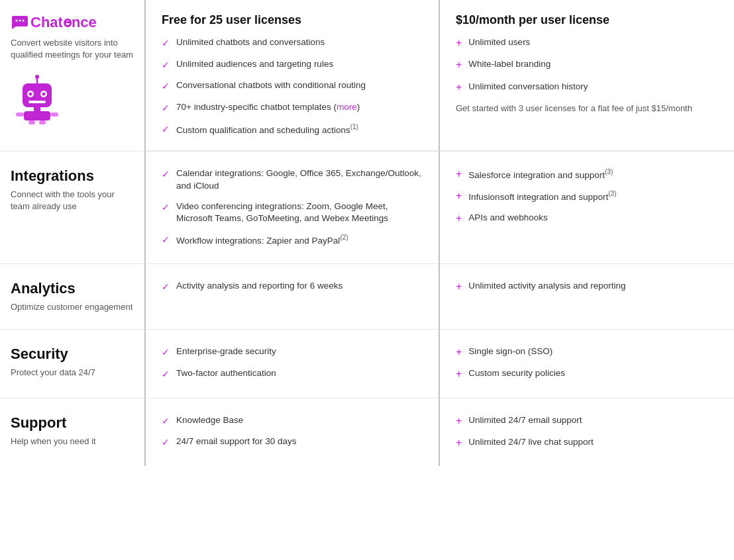 The height and width of the screenshot is (560, 734). I want to click on section-free-security: ✓ Enterprise-grade security ✓ Two-factor…, so click(293, 363).